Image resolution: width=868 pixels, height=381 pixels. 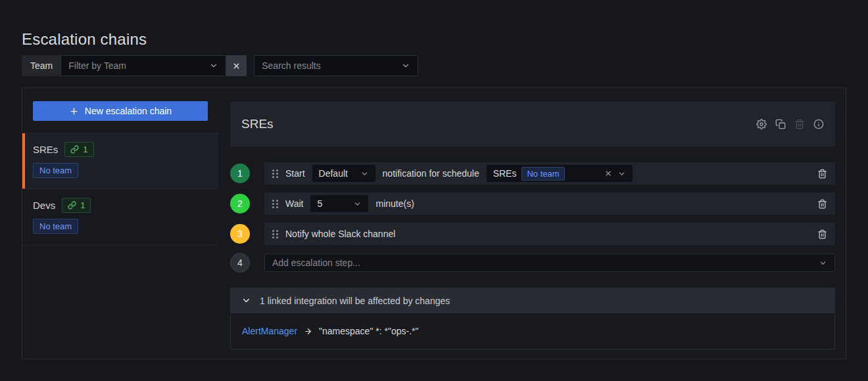 What do you see at coordinates (533, 331) in the screenshot?
I see `linked-integration-row: AlertManager "namespace" *: *"ops-.*"` at bounding box center [533, 331].